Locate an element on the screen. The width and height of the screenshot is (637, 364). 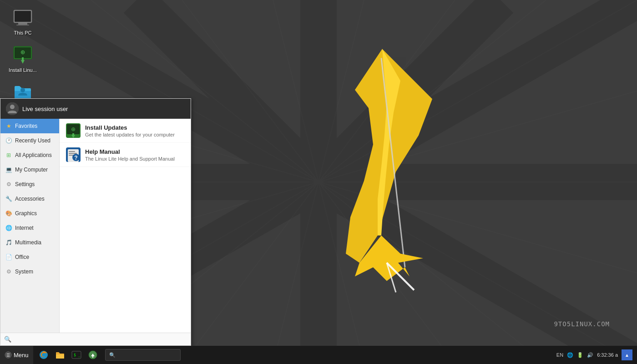
sidebar-item-accessories: 🔧 Accessories is located at coordinates (30, 199).